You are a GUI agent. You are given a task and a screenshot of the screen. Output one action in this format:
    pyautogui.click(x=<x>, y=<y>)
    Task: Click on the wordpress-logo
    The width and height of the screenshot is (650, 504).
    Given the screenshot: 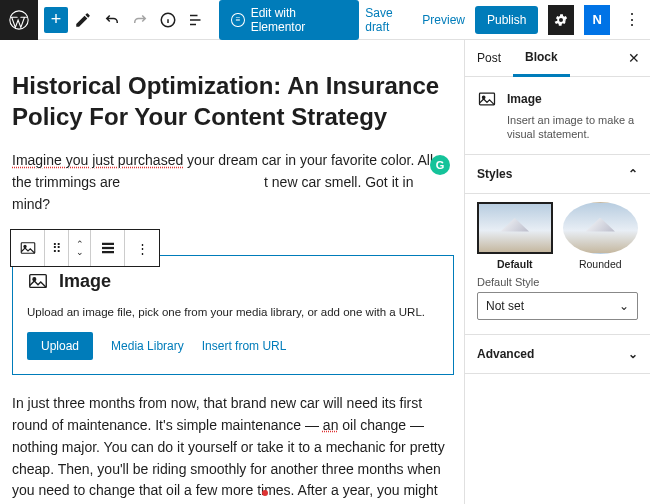 What is the action you would take?
    pyautogui.click(x=19, y=20)
    